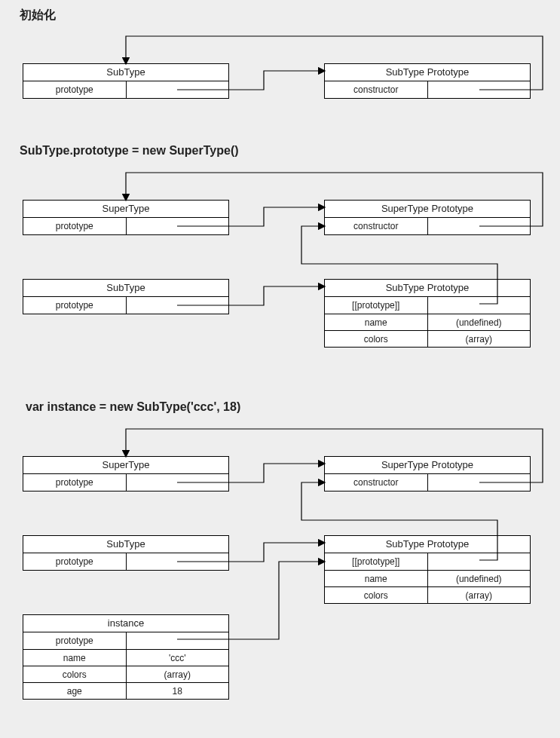  What do you see at coordinates (178, 305) in the screenshot?
I see `s2-sub-left-val` at bounding box center [178, 305].